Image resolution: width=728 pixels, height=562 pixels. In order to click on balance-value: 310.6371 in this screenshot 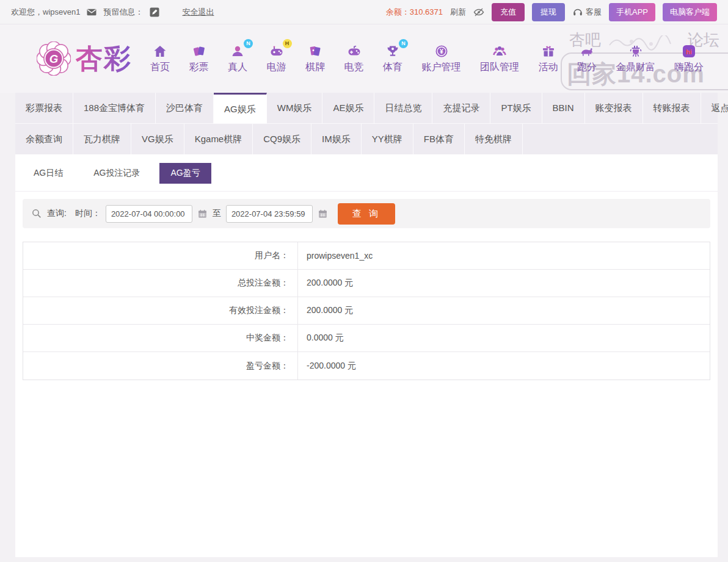, I will do `click(426, 12)`.